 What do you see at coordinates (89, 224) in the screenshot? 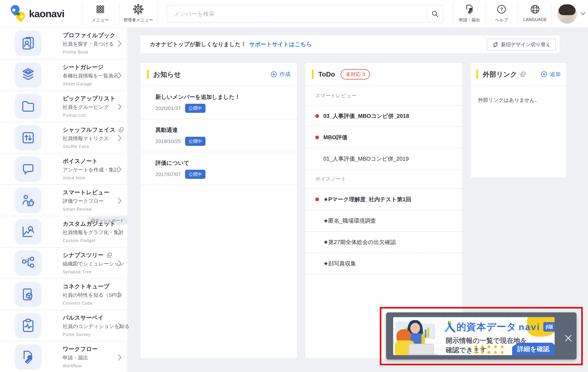
I see `sidebar-item-title: カスタムガジェット` at bounding box center [89, 224].